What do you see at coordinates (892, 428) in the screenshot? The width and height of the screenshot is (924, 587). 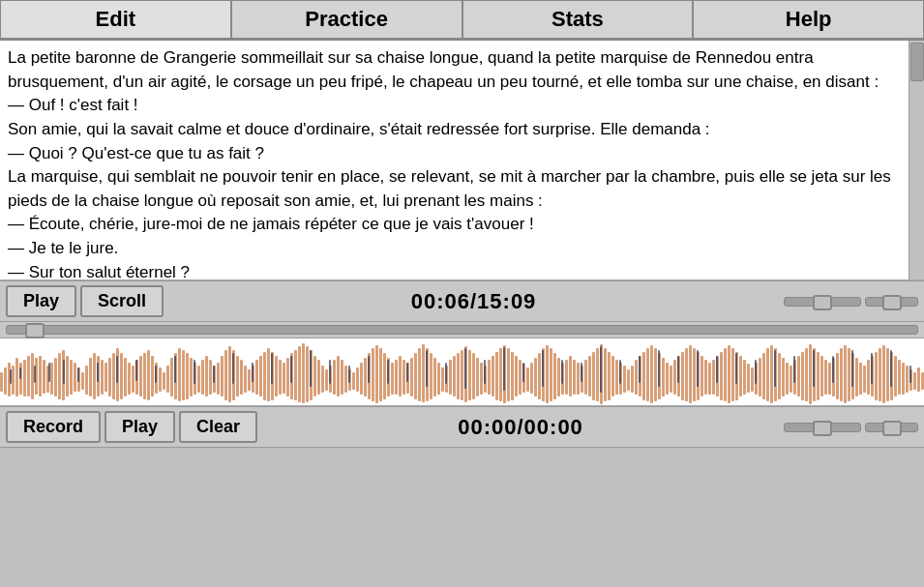 I see `rec-speed-thumb` at bounding box center [892, 428].